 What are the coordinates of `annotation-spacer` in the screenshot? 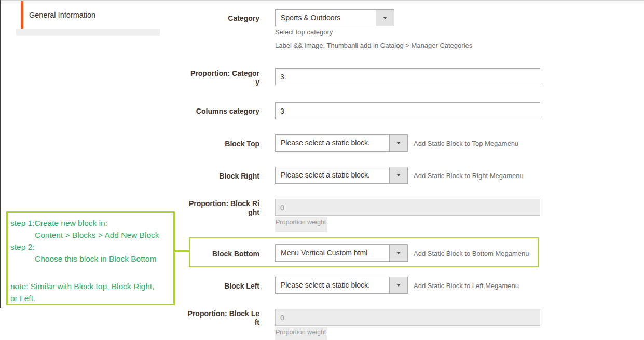 It's located at (91, 271).